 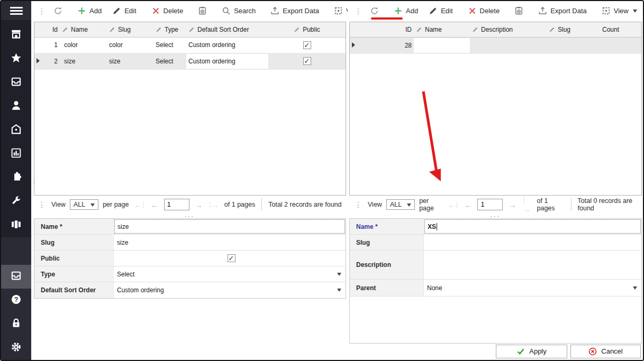 I want to click on bar-chart-icon, so click(x=16, y=154).